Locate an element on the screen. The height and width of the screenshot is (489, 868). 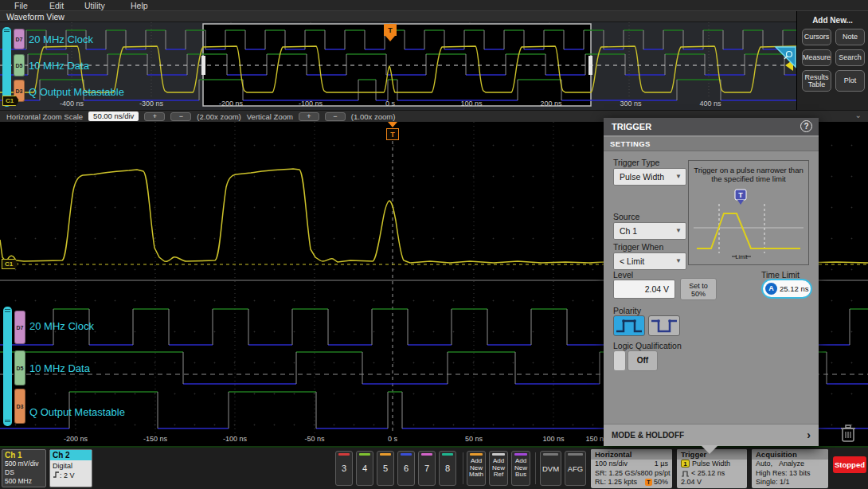
h-zoom-in-button: + is located at coordinates (154, 116).